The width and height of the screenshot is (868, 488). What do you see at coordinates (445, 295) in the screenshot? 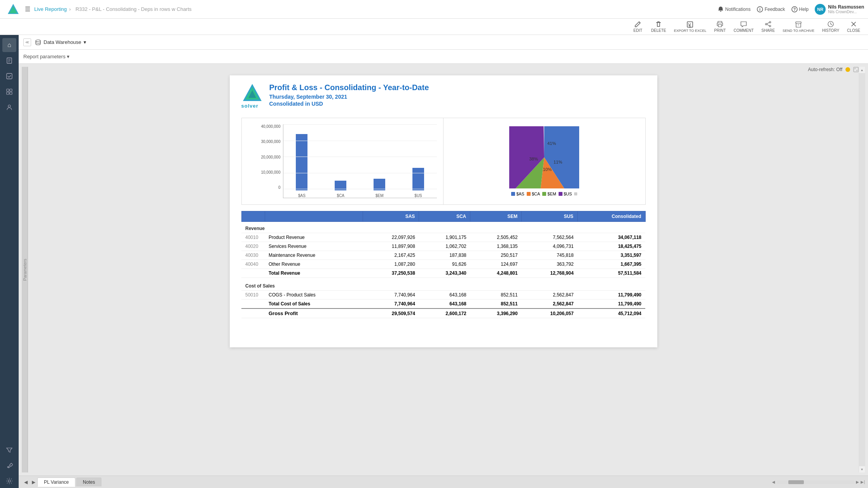
I see `sca-50010: 643,168` at bounding box center [445, 295].